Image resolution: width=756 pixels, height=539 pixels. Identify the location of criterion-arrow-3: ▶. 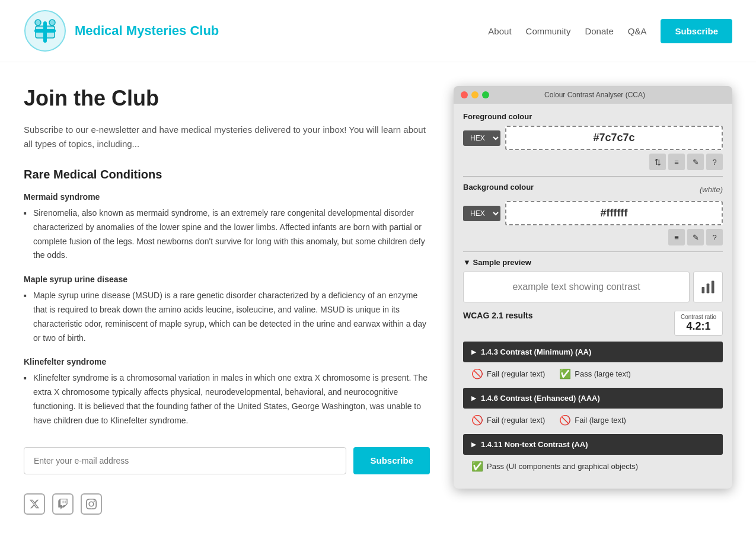
(474, 445).